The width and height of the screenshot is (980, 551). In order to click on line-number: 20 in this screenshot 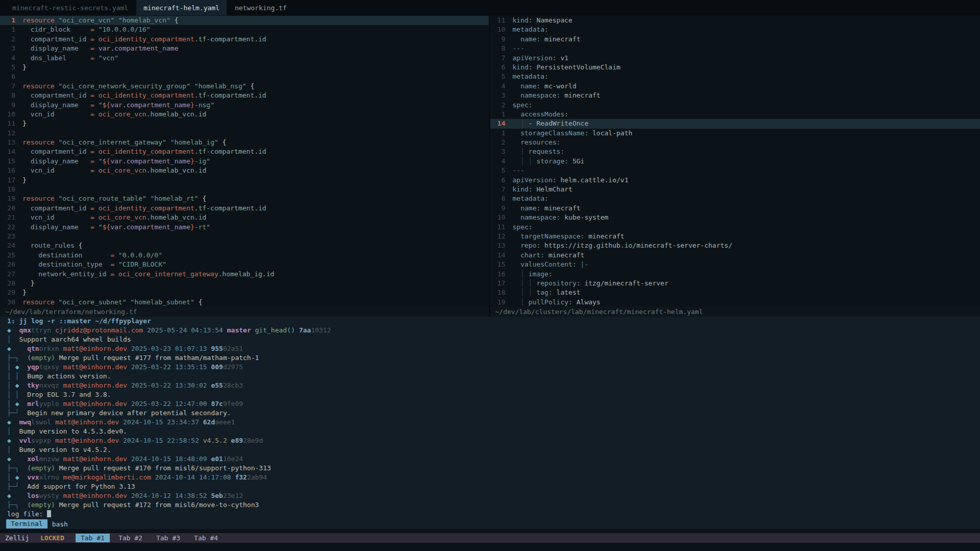, I will do `click(8, 208)`.